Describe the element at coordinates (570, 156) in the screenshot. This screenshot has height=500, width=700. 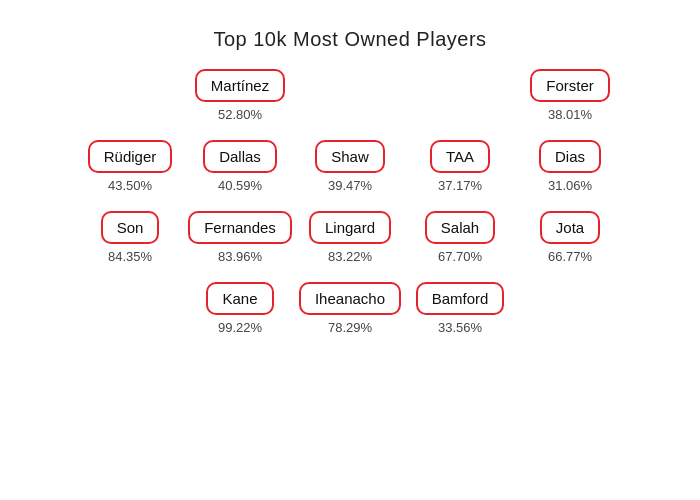
I see `player-card: Dias` at that location.